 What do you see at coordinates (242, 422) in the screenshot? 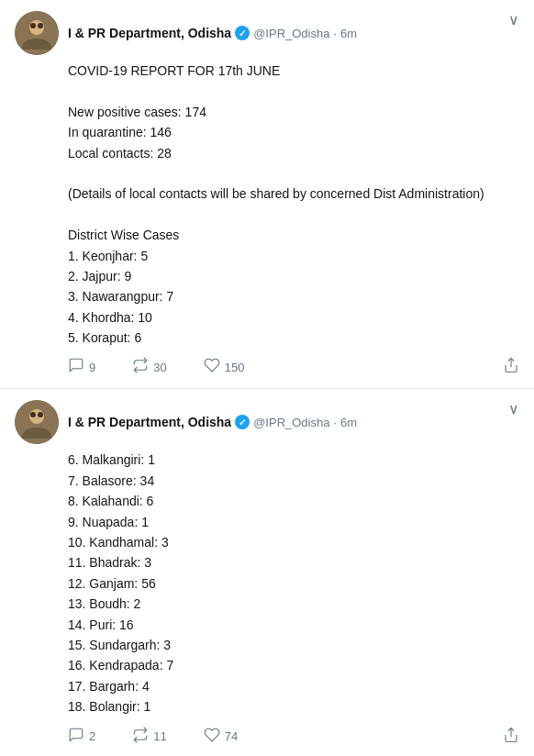
I see `verified-badge-2: ✓` at bounding box center [242, 422].